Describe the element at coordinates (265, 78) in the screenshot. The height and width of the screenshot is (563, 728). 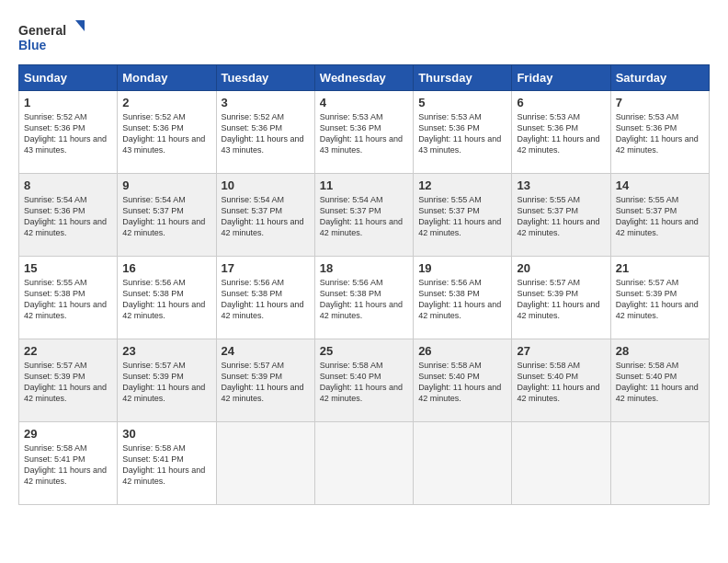
I see `weekday-header-tuesday: Tuesday` at that location.